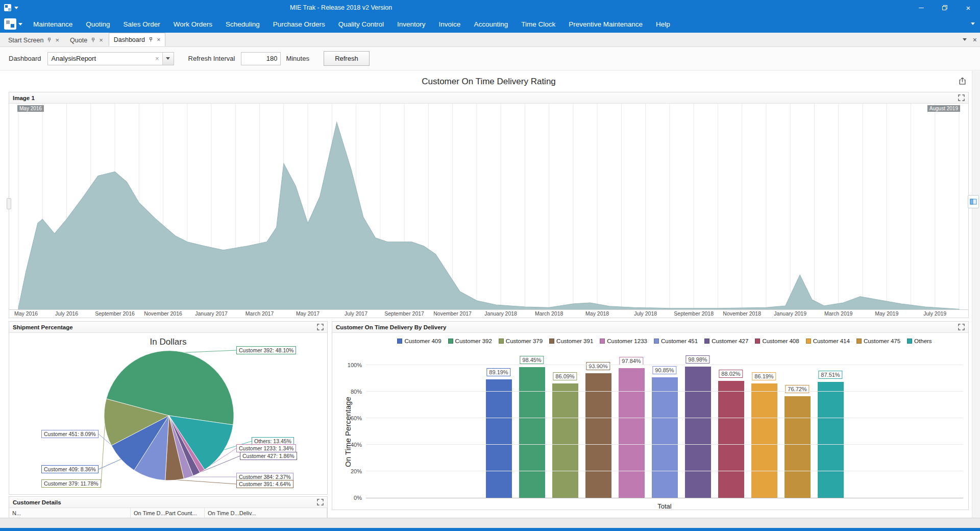  What do you see at coordinates (963, 82) in the screenshot?
I see `export-button` at bounding box center [963, 82].